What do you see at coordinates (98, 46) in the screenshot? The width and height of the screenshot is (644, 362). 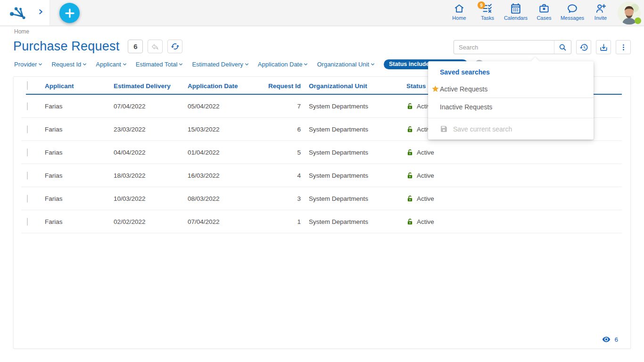 I see `title-row: Purchase Request 6` at bounding box center [98, 46].